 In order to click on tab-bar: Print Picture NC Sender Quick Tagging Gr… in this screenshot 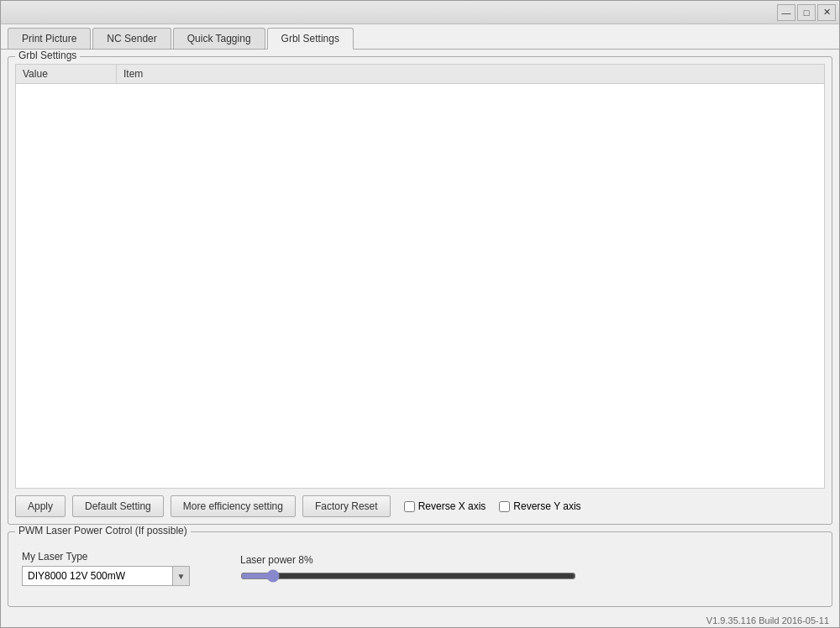, I will do `click(420, 37)`.